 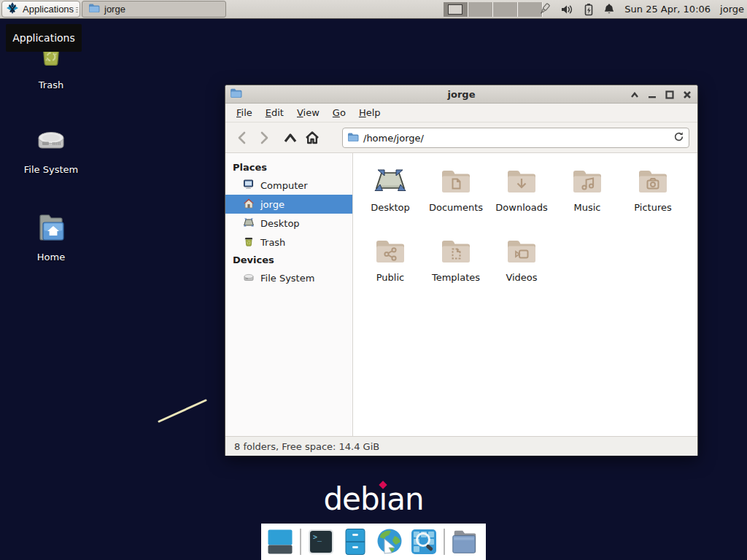 What do you see at coordinates (51, 149) in the screenshot?
I see `desktop-icon-file-system: File System` at bounding box center [51, 149].